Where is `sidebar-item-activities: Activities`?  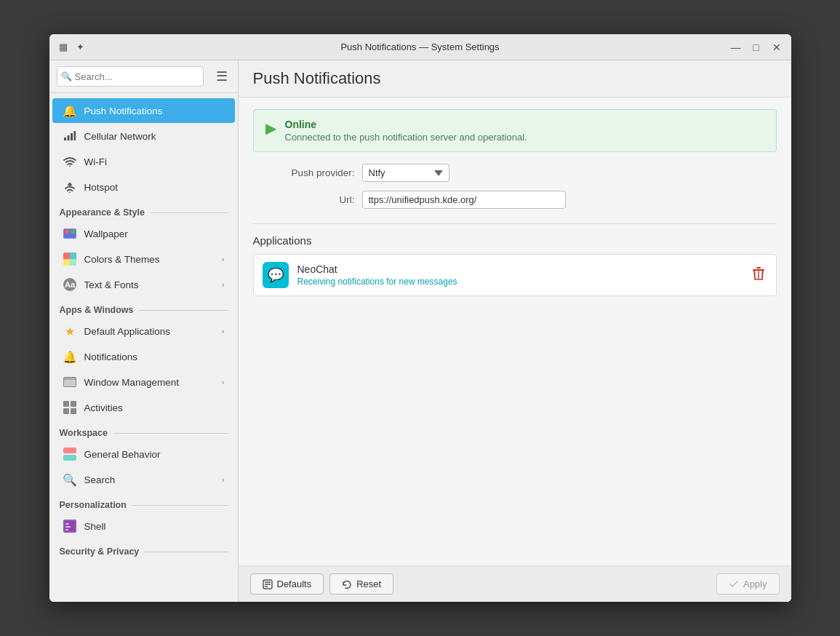 sidebar-item-activities: Activities is located at coordinates (144, 408).